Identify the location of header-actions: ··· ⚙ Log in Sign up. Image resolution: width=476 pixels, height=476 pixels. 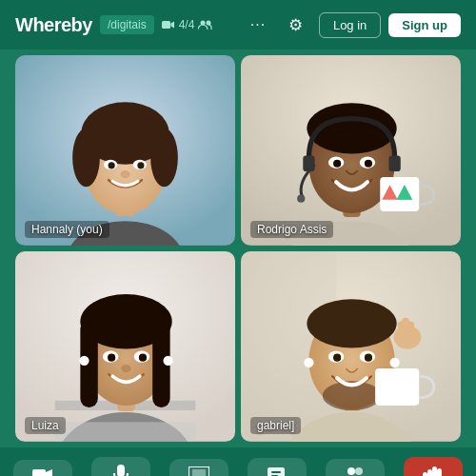
(352, 25).